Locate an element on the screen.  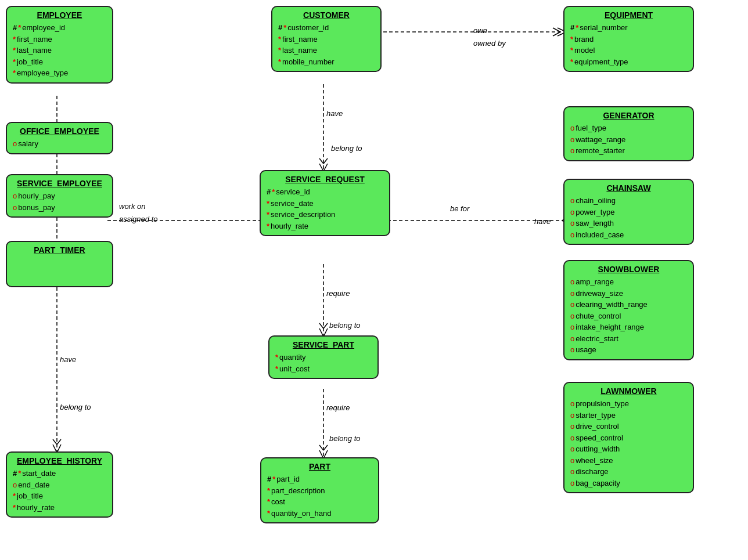
entity-chainsaw: CHAINSAW o chain_oiling o power_type o s… is located at coordinates (628, 212).